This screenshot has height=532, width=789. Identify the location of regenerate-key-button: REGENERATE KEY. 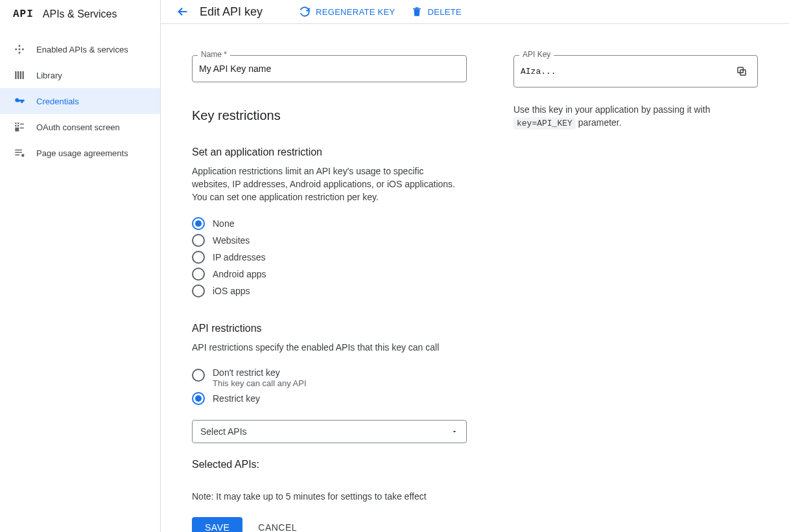
(347, 12).